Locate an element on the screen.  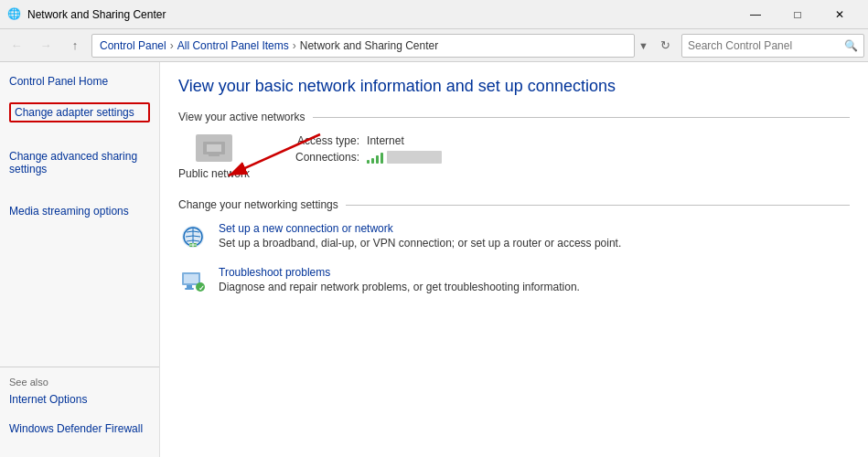
breadcrumb-current: Network and Sharing Center is located at coordinates (370, 46).